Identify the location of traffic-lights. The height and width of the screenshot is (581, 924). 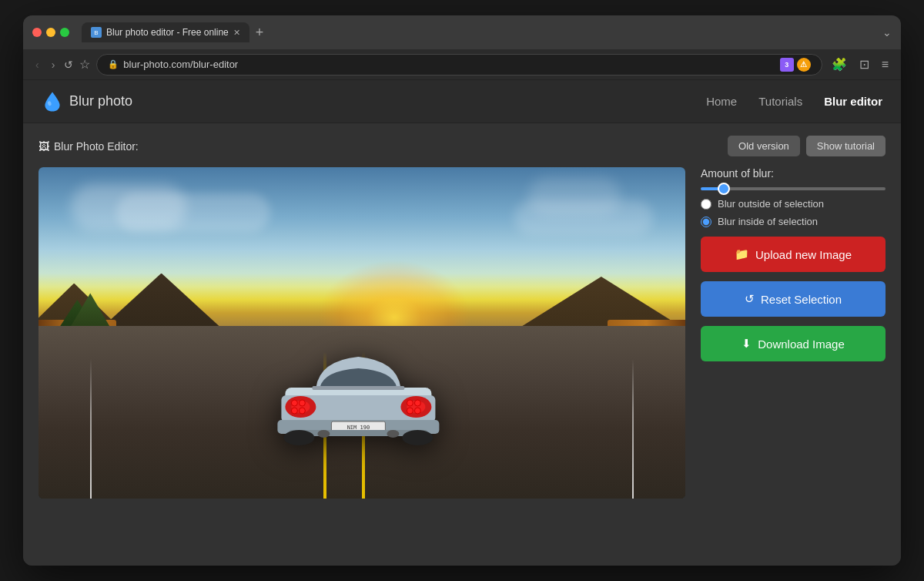
(51, 32).